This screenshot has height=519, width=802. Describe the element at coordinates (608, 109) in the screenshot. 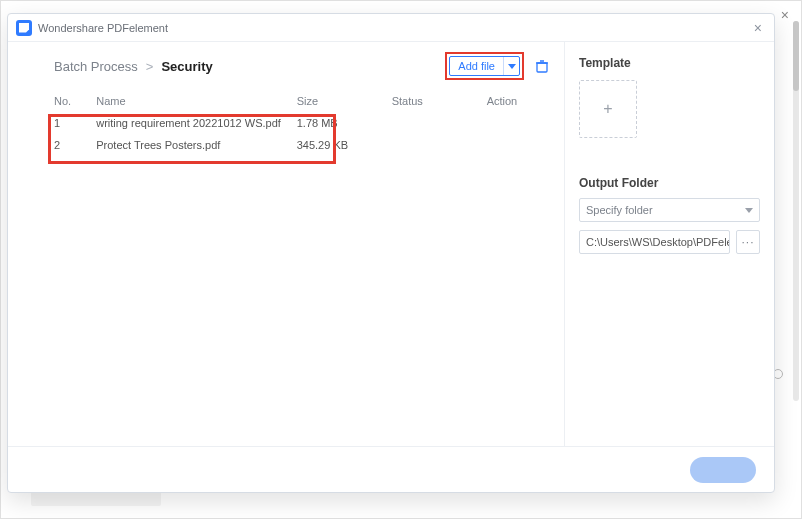

I see `plus-icon: +` at that location.